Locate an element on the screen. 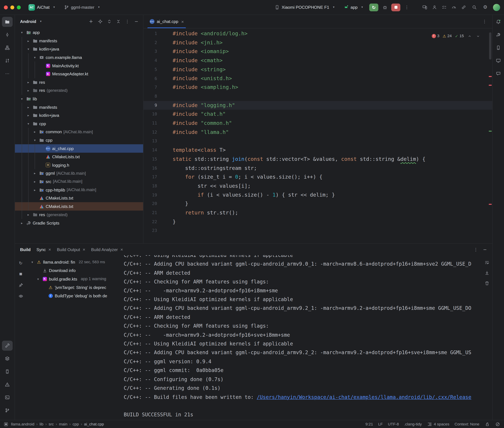  code-line-15: 15static std::string join(const std::vec… is located at coordinates (318, 159).